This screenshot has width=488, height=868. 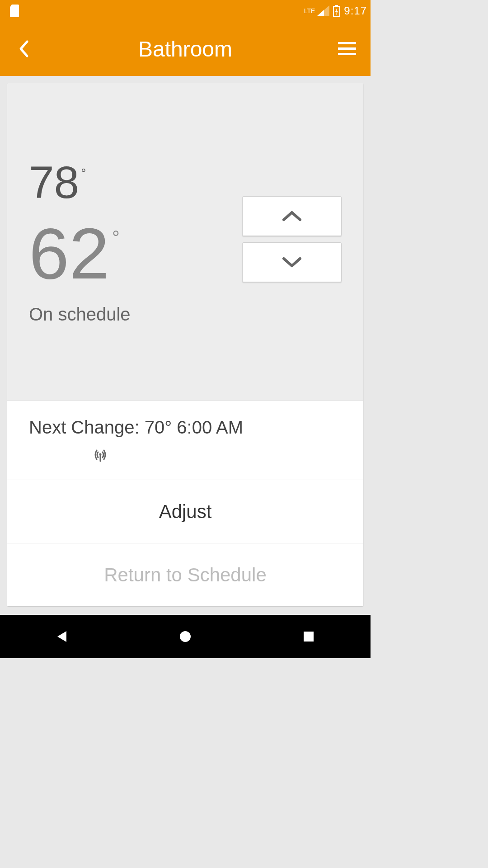 What do you see at coordinates (185, 440) in the screenshot?
I see `next-change-section: Next Change: 70° 6:00 AM` at bounding box center [185, 440].